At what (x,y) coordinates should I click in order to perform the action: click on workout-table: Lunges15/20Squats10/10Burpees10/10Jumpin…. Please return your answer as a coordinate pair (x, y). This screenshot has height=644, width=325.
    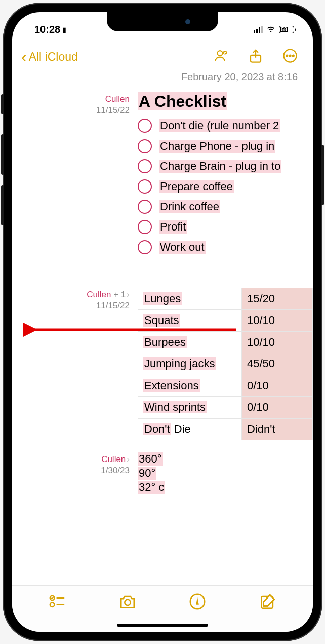
    Looking at the image, I should click on (225, 364).